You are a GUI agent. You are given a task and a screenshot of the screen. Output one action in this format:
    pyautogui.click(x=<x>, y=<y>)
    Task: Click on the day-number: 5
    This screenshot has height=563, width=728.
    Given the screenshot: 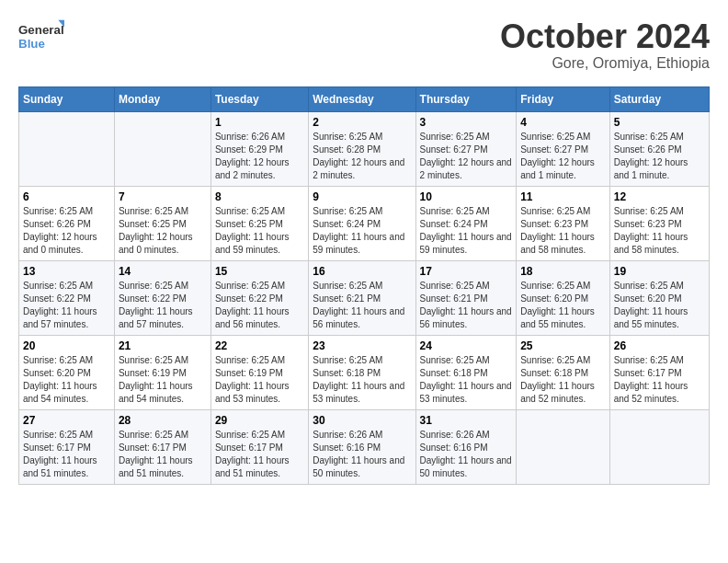 What is the action you would take?
    pyautogui.click(x=660, y=122)
    